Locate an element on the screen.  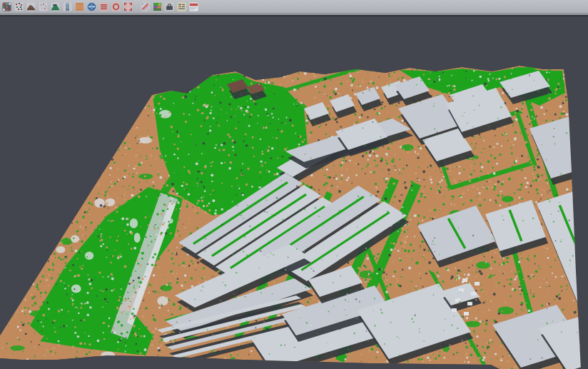
red-list-icon is located at coordinates (104, 7).